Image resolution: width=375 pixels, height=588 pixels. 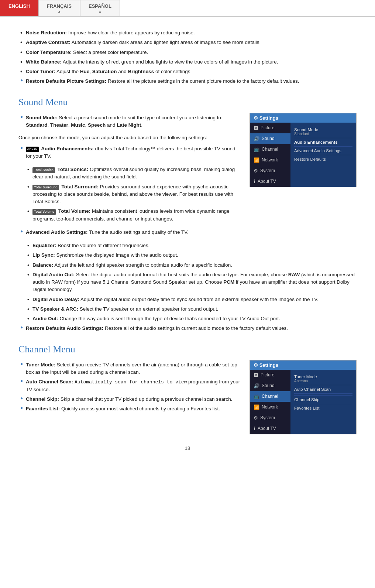 I want to click on total-sonics-icon: Total Sonics, so click(x=44, y=170).